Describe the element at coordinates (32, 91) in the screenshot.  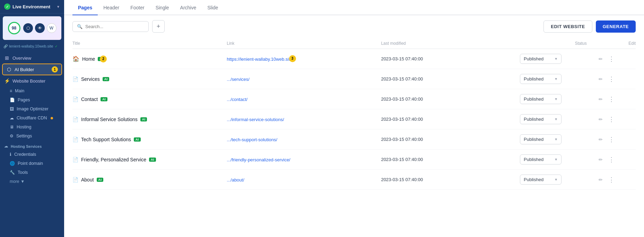
I see `sidebar-sub-main: ≡ Main` at that location.